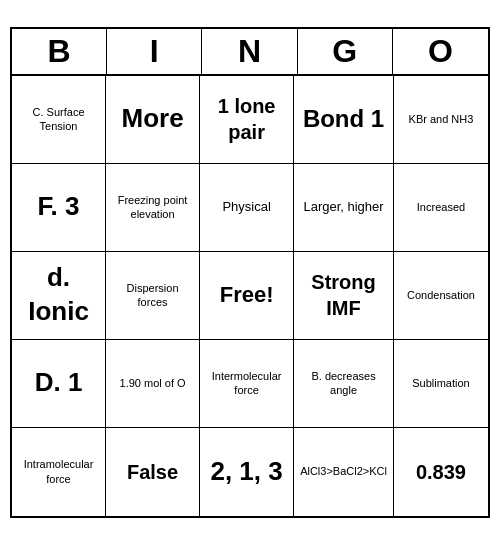 This screenshot has height=544, width=500. What do you see at coordinates (346, 52) in the screenshot?
I see `header-letter: G` at bounding box center [346, 52].